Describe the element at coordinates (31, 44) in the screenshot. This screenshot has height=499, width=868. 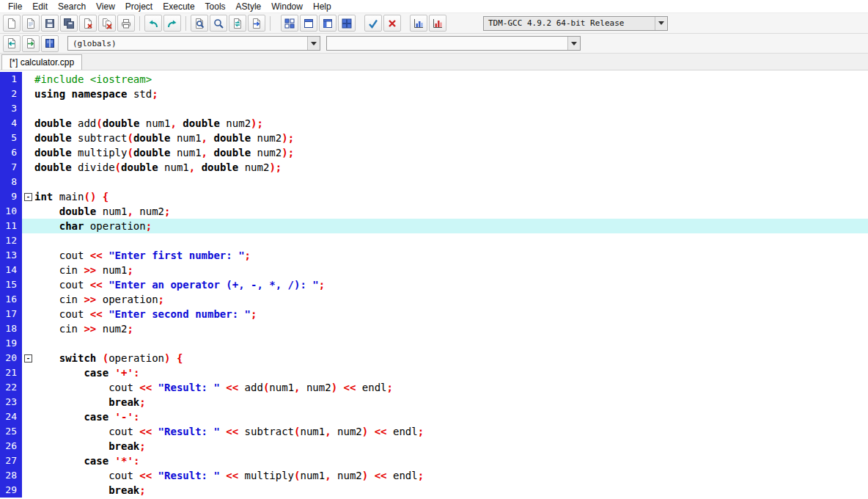
I see `goto-definition-button` at that location.